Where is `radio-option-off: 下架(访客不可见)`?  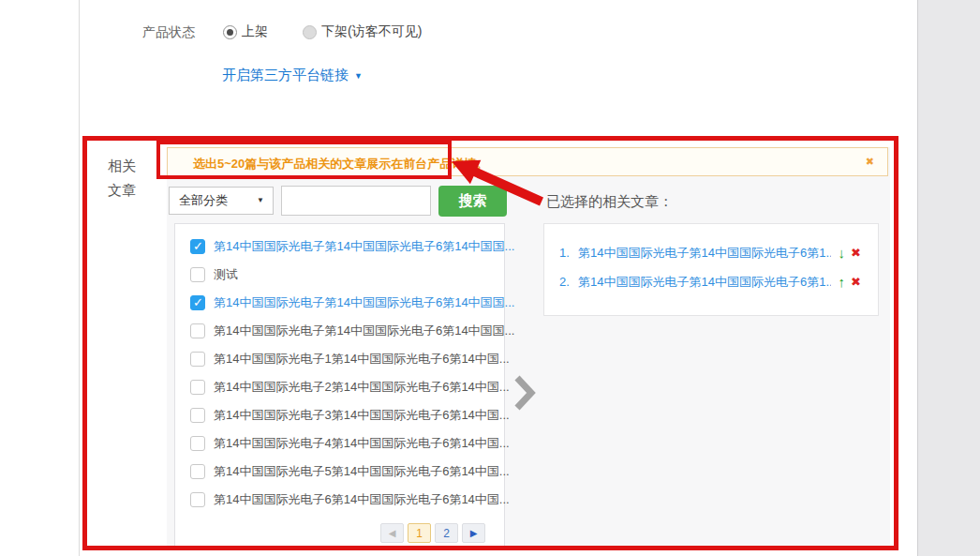
radio-option-off: 下架(访客不可见) is located at coordinates (362, 32).